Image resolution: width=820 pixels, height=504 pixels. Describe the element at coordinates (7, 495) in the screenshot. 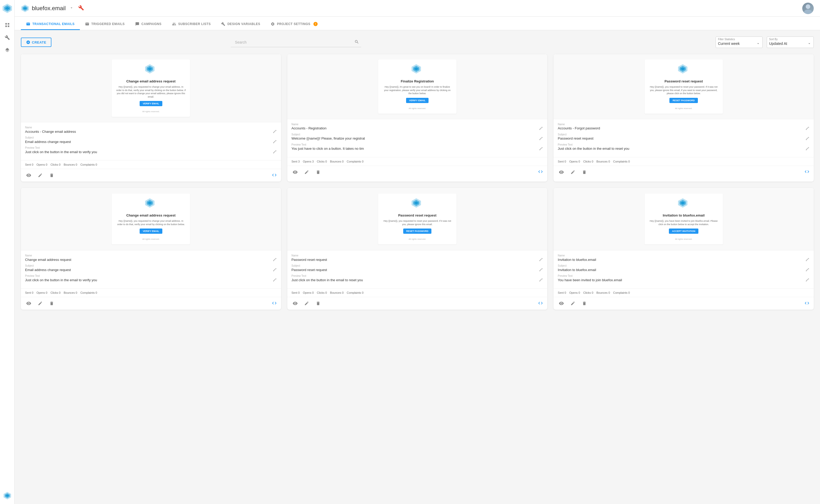

I see `sidebar-bottom-logo` at that location.